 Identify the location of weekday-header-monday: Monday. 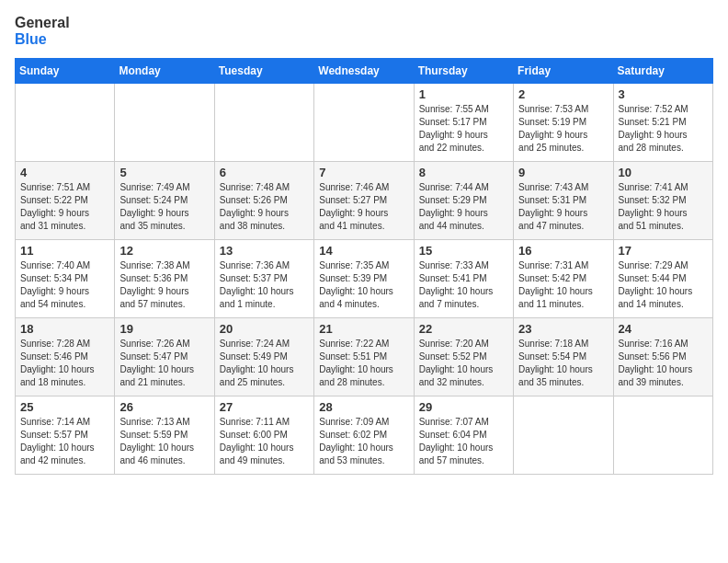
(165, 72).